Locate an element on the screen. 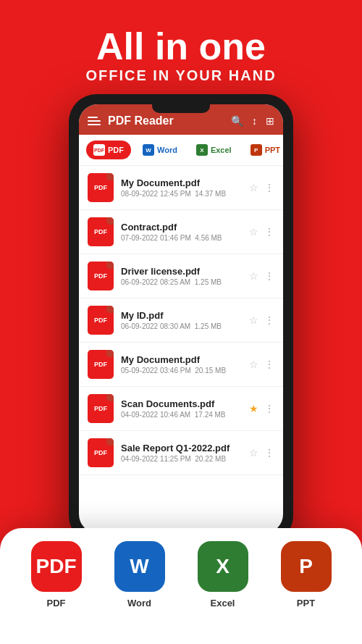 This screenshot has height=644, width=362. tab-word-label: Word is located at coordinates (167, 150).